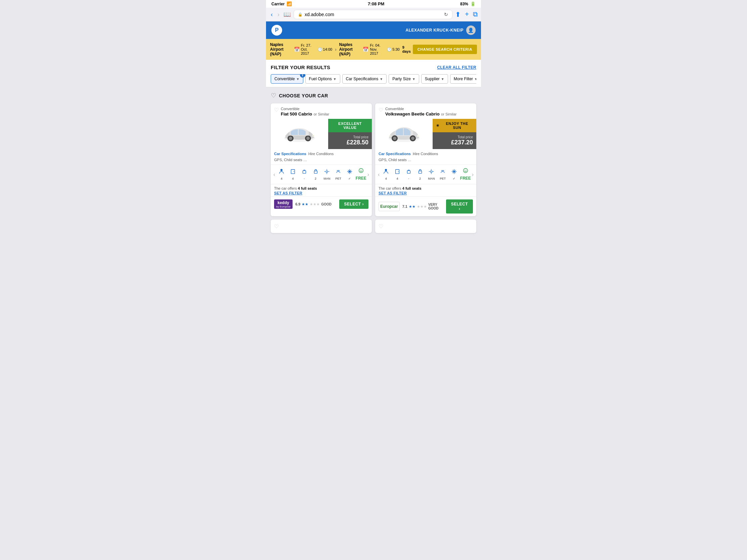  Describe the element at coordinates (426, 154) in the screenshot. I see `tab-hire-vw: Hire Conditions` at that location.